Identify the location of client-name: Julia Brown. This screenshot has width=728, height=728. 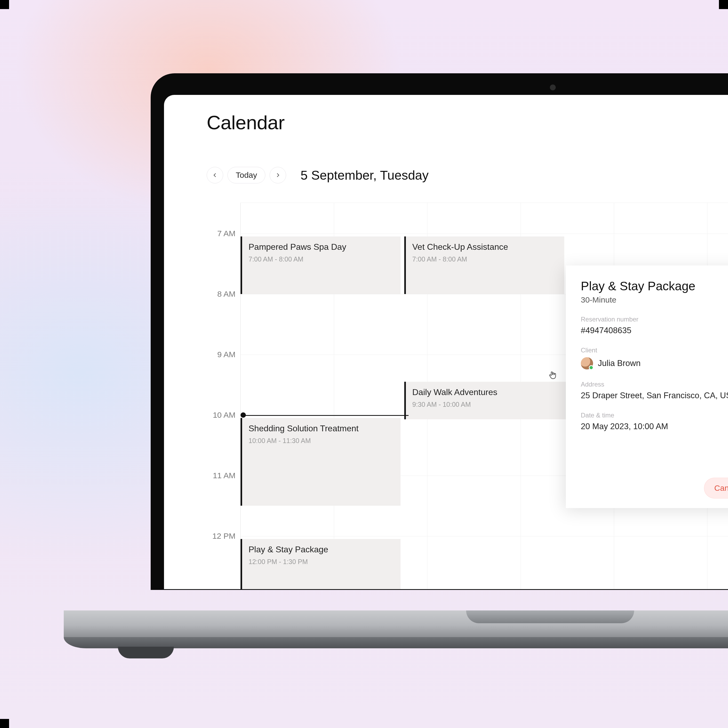
(619, 363).